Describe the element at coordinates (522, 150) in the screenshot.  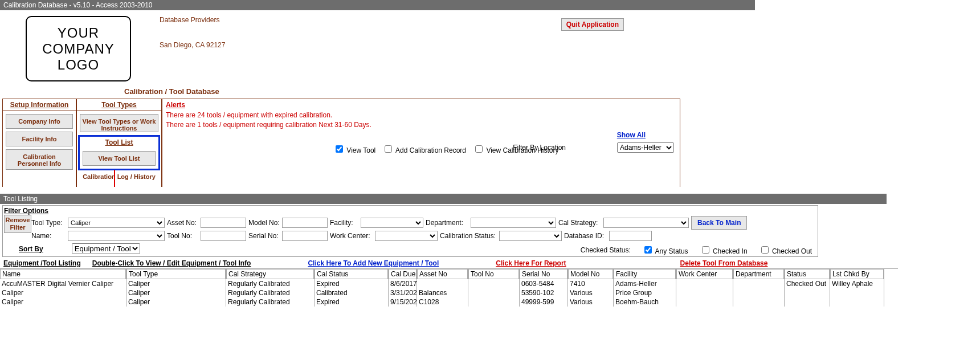
I see `view-calibration-history-checkbox-label: View Calibration History` at that location.